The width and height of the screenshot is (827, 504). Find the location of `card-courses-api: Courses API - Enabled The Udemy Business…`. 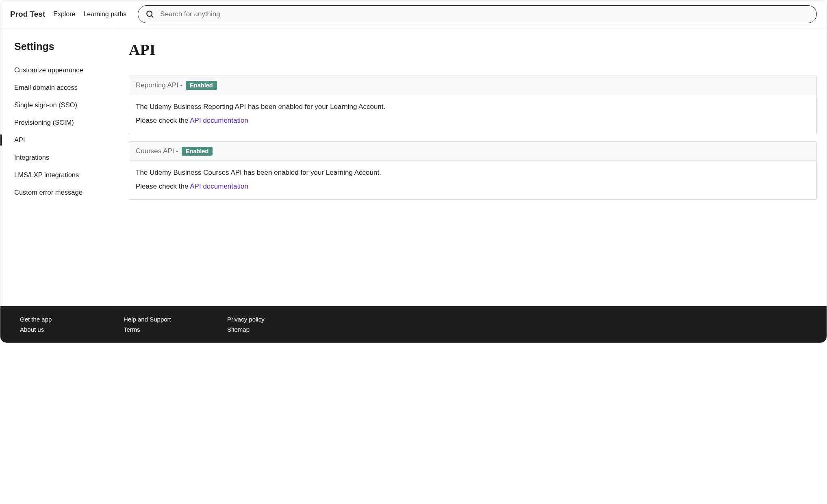

card-courses-api: Courses API - Enabled The Udemy Business… is located at coordinates (473, 171).